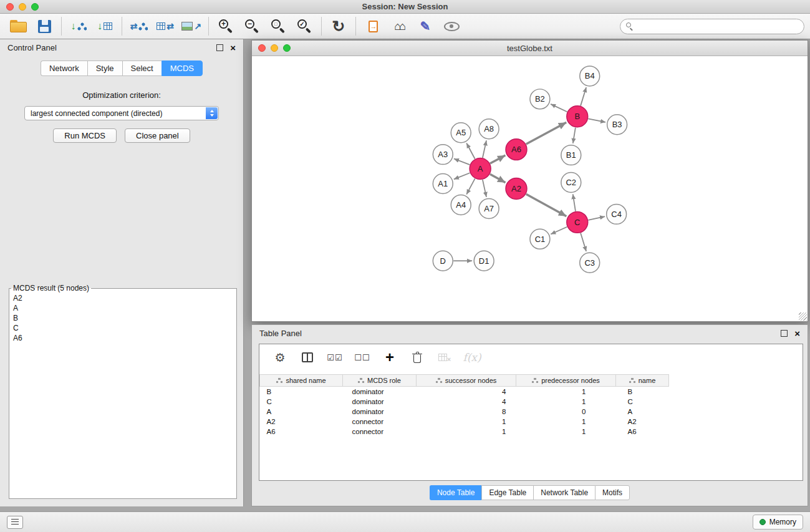 The height and width of the screenshot is (532, 810). I want to click on dropdown-stepper-icon, so click(212, 114).